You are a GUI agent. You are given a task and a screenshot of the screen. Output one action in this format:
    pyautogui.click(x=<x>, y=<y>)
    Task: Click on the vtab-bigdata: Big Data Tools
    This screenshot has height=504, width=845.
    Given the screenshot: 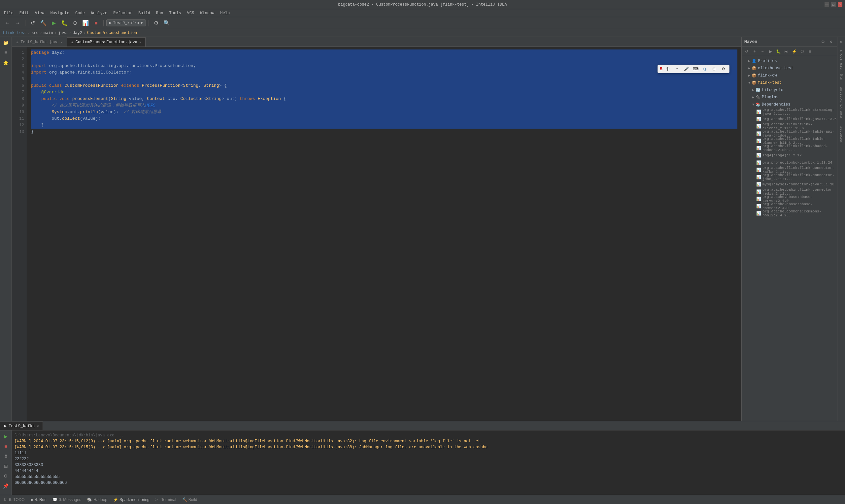 What is the action you would take?
    pyautogui.click(x=841, y=65)
    